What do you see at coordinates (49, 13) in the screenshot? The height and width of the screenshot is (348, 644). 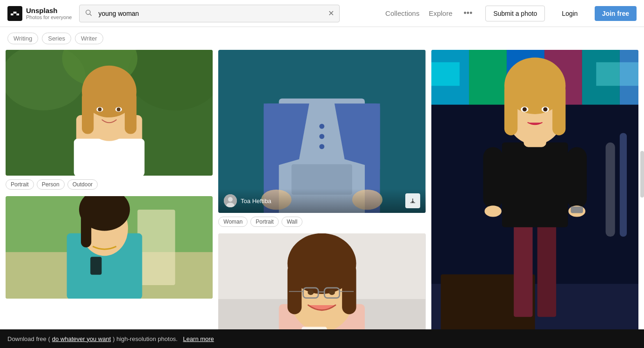 I see `logo-text-area: Unsplash Photos for everyone` at bounding box center [49, 13].